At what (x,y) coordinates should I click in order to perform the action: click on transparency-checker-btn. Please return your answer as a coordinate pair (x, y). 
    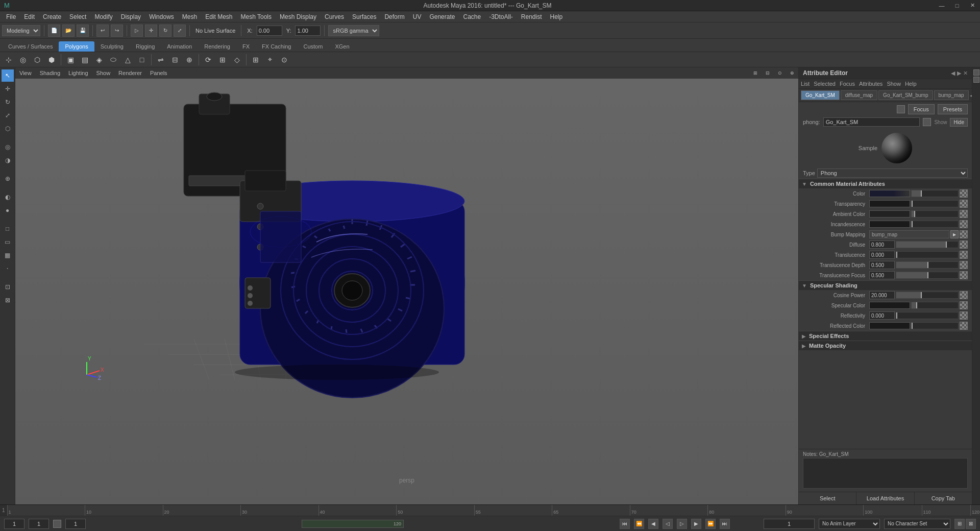
    Looking at the image, I should click on (964, 204).